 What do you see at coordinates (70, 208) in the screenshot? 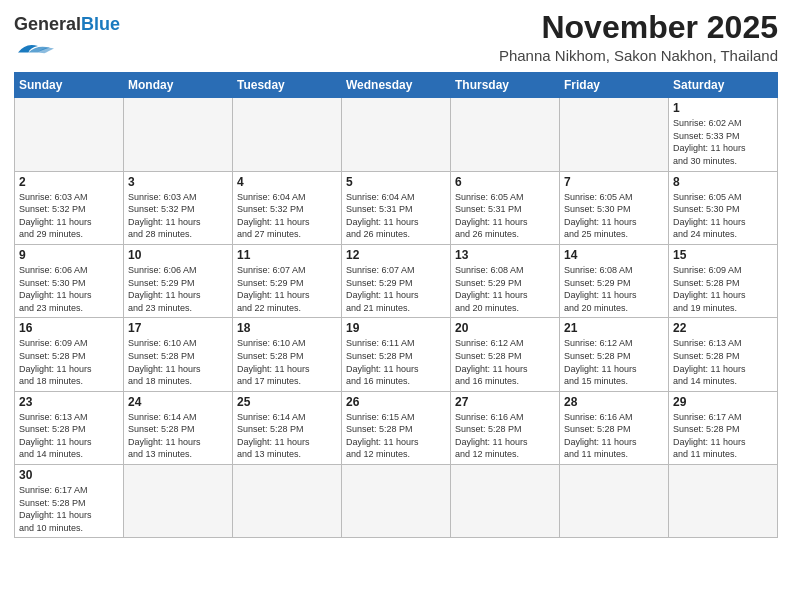
I see `table-row: 2Sunrise: 6:03 AM Sunset: 5:32 PM Daylig…` at bounding box center [70, 208].